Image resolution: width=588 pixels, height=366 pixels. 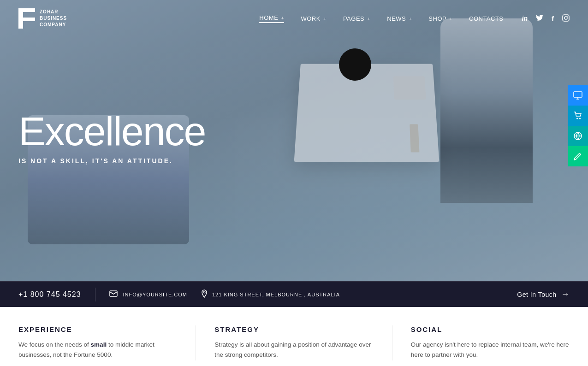 I want to click on nav-news: NEWS +, so click(x=399, y=18).